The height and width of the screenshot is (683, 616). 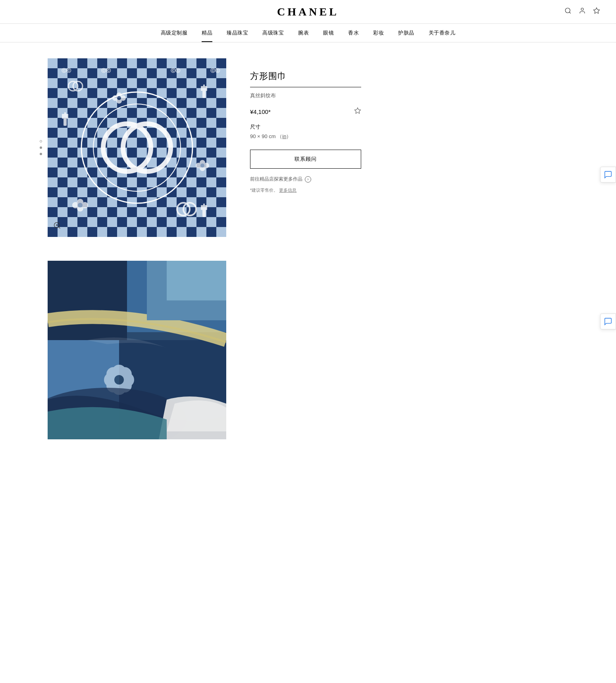 What do you see at coordinates (260, 112) in the screenshot?
I see `product-price: ¥4,100*` at bounding box center [260, 112].